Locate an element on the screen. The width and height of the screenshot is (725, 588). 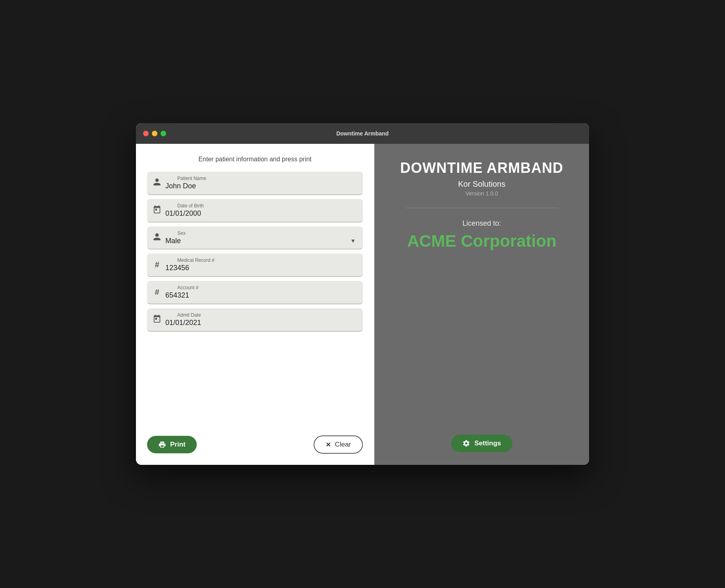
hash-icon-medical: # is located at coordinates (157, 265).